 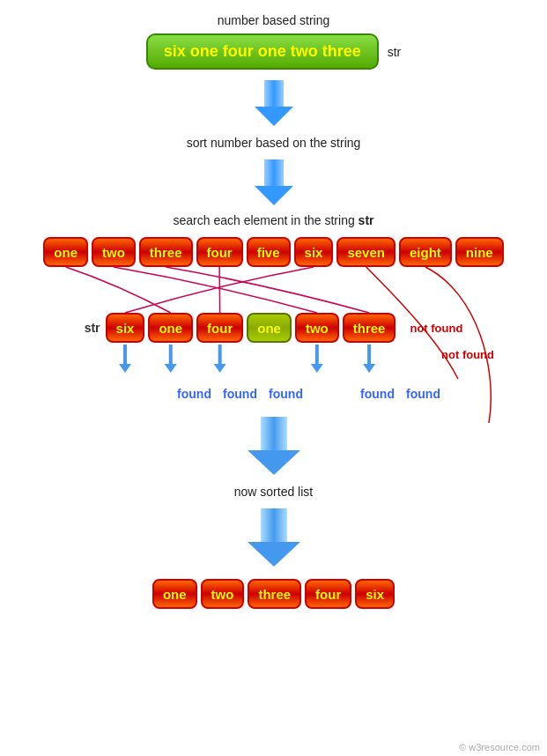 I want to click on number-pill-four: four, so click(x=220, y=252).